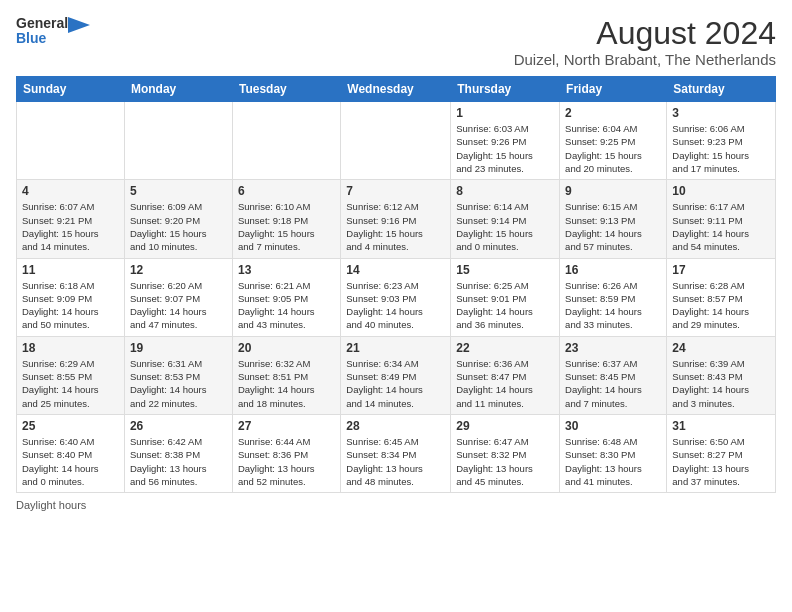 This screenshot has height=612, width=792. Describe the element at coordinates (178, 426) in the screenshot. I see `day-number: 26` at that location.